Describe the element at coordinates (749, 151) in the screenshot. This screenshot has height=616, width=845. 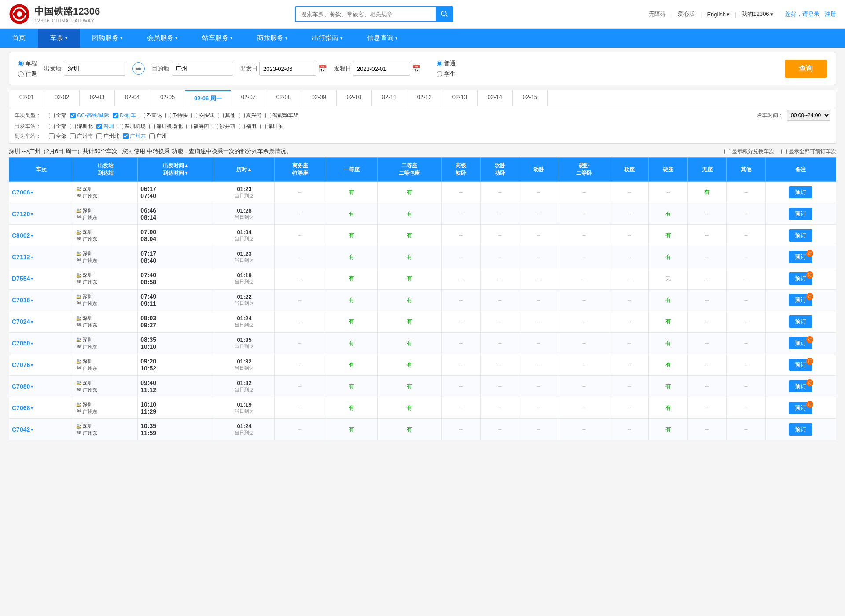
I see `show-points-checkbox: 显示积分兑换车次` at that location.